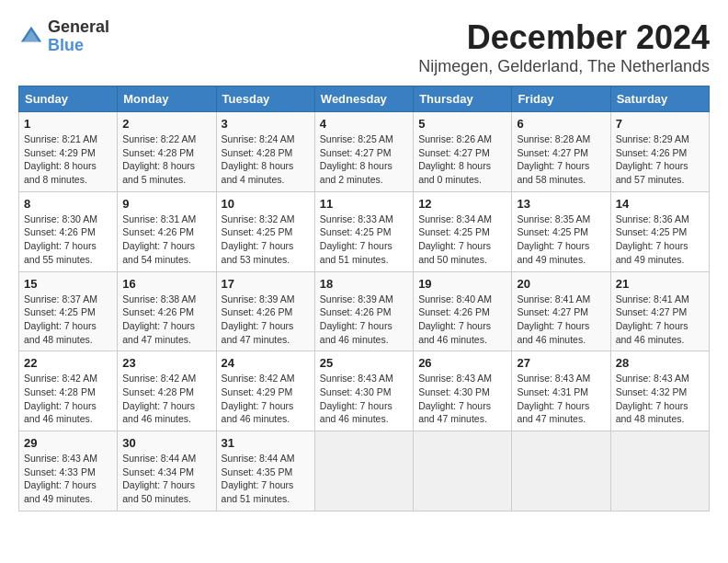 The width and height of the screenshot is (728, 563). I want to click on day-info: Sunrise: 8:32 AM Sunset: 4:25 PM Dayligh…, so click(266, 239).